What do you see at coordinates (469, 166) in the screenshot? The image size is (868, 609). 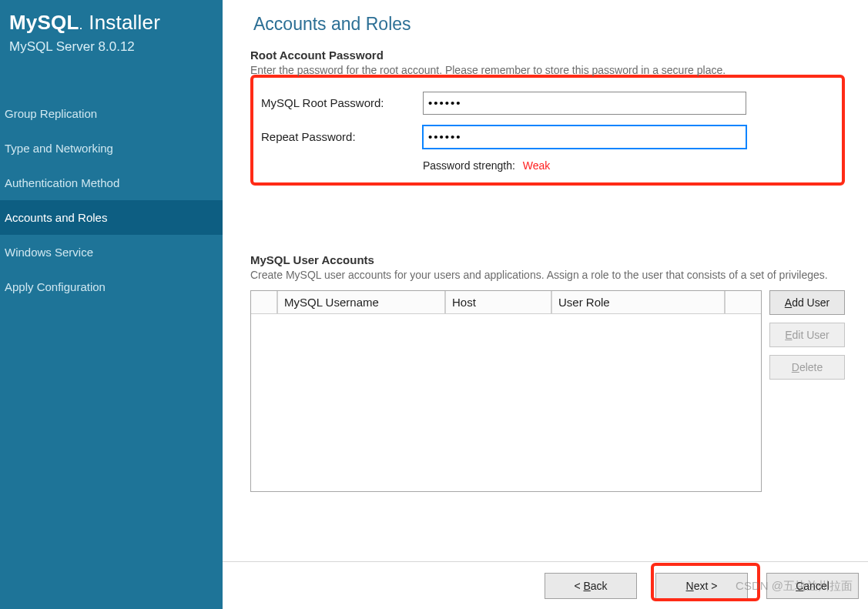 I see `password-strength-label: Password strength:` at bounding box center [469, 166].